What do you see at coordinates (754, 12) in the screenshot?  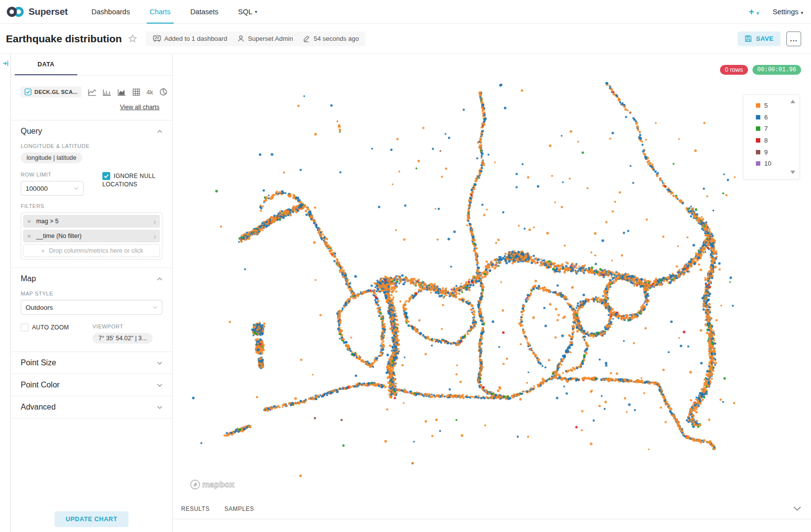 I see `new-item-button: +▾` at bounding box center [754, 12].